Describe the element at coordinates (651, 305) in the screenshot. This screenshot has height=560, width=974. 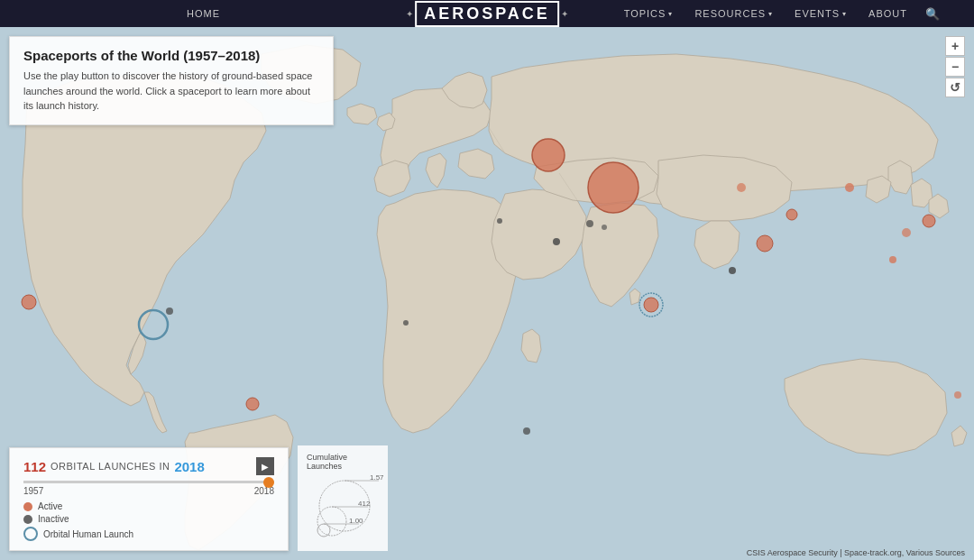
I see `orbital-human-indicator` at that location.